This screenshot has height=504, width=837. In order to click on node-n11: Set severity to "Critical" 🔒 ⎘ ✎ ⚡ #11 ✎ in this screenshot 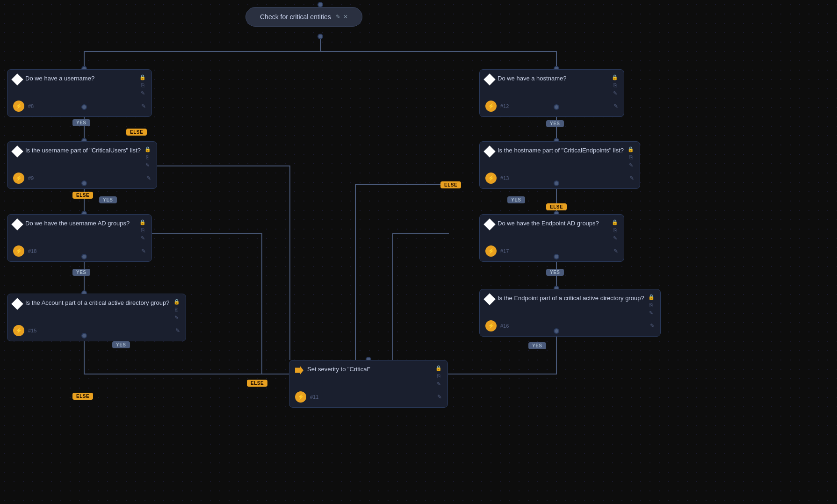, I will do `click(368, 384)`.